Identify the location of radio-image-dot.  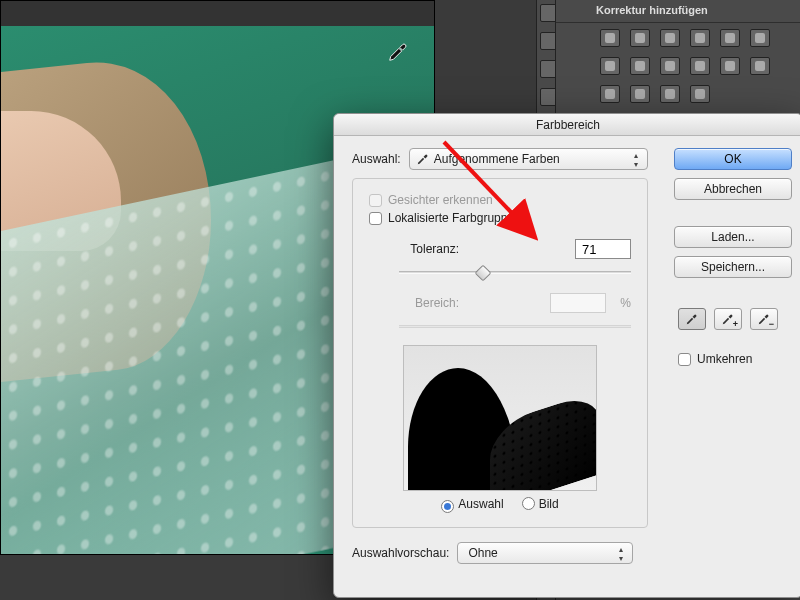
(528, 504).